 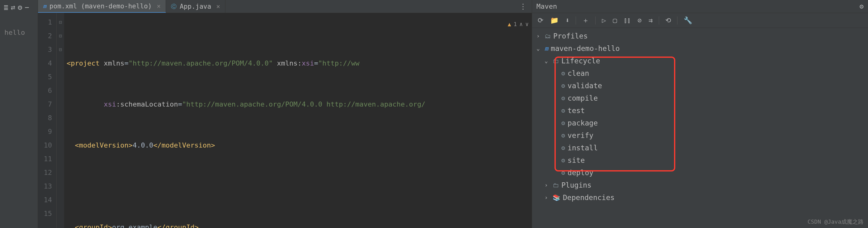 What do you see at coordinates (700, 185) in the screenshot?
I see `tree-plugins: › 🗀 Plugins` at bounding box center [700, 185].